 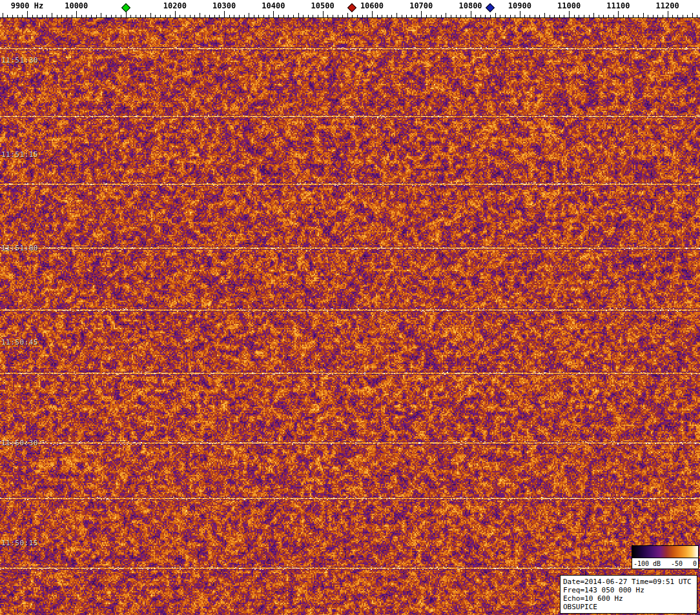 I want to click on legend-max-label: 0, so click(x=695, y=564).